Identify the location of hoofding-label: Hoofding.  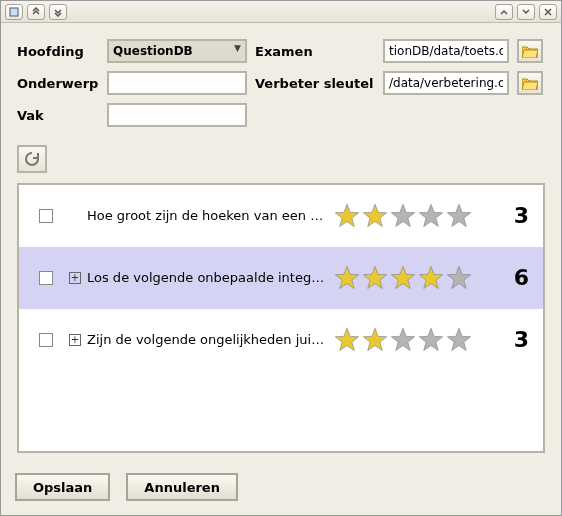
(58, 52).